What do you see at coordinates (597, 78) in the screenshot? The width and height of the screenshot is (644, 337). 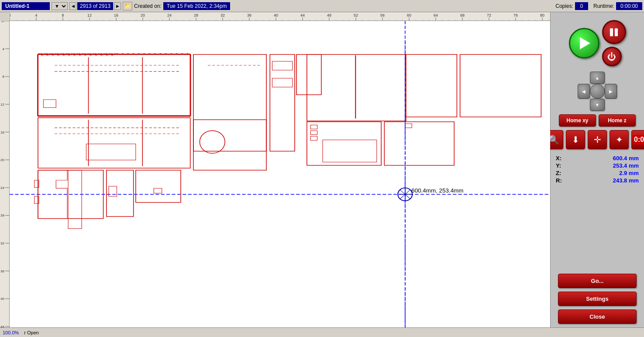 I see `dpad-up-btn: ▲` at bounding box center [597, 78].